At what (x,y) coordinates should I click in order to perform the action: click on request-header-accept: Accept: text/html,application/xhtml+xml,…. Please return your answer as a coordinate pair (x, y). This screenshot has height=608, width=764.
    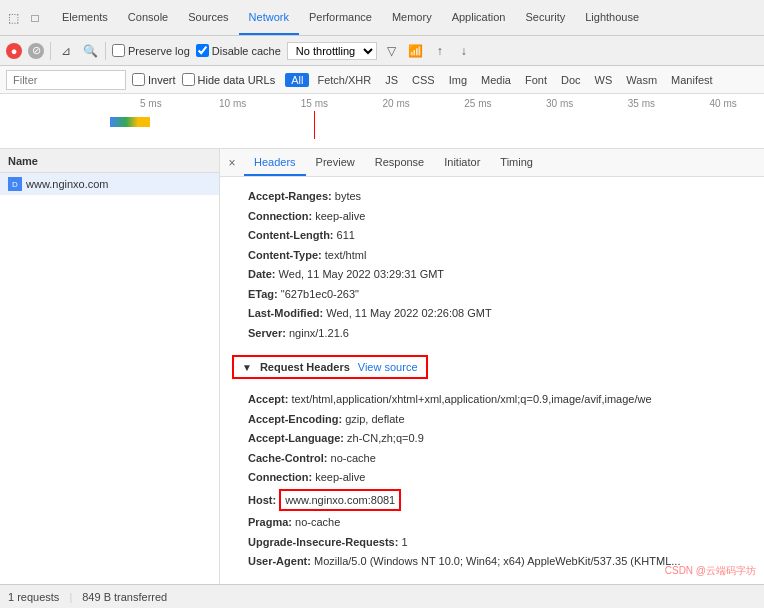
    Looking at the image, I should click on (492, 400).